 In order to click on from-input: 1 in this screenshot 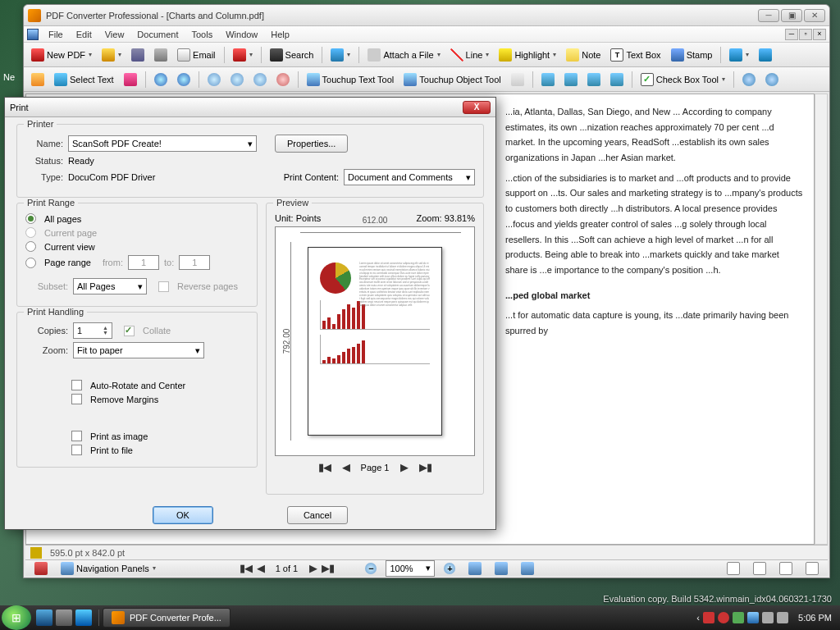, I will do `click(144, 262)`.